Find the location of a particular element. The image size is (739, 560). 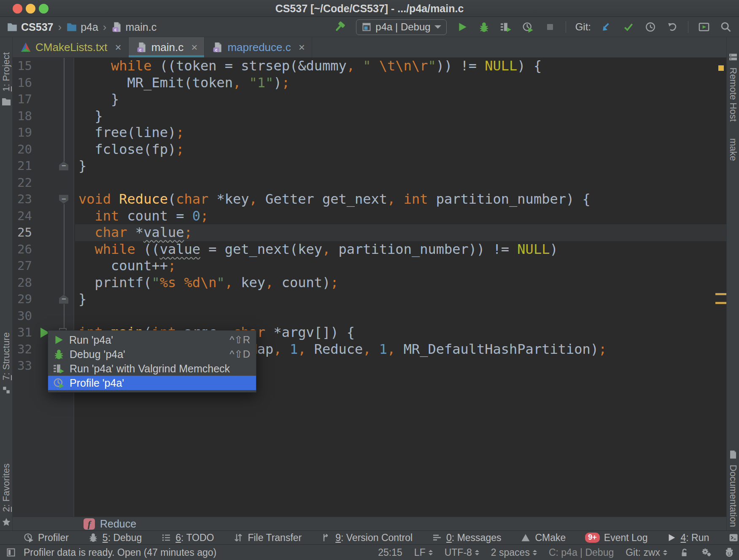

toolwindow-button-file-transfer: File Transfer is located at coordinates (267, 538).